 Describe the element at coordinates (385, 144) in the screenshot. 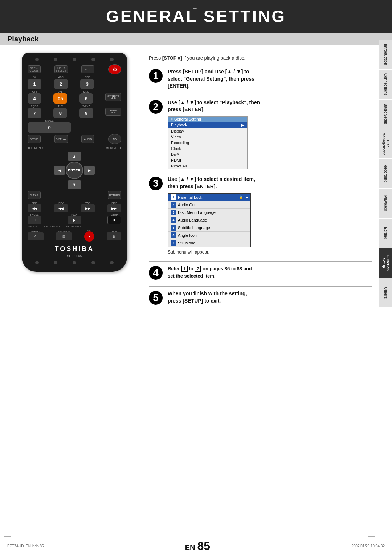

I see `sidebar-tab-disc-management: Disc Management` at that location.